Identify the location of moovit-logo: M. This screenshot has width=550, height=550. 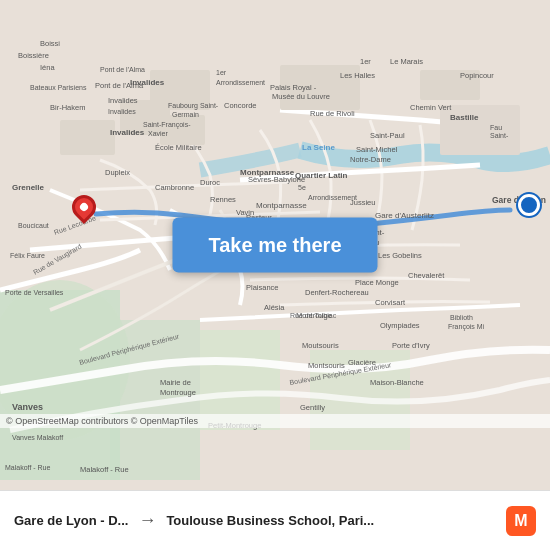
(521, 521).